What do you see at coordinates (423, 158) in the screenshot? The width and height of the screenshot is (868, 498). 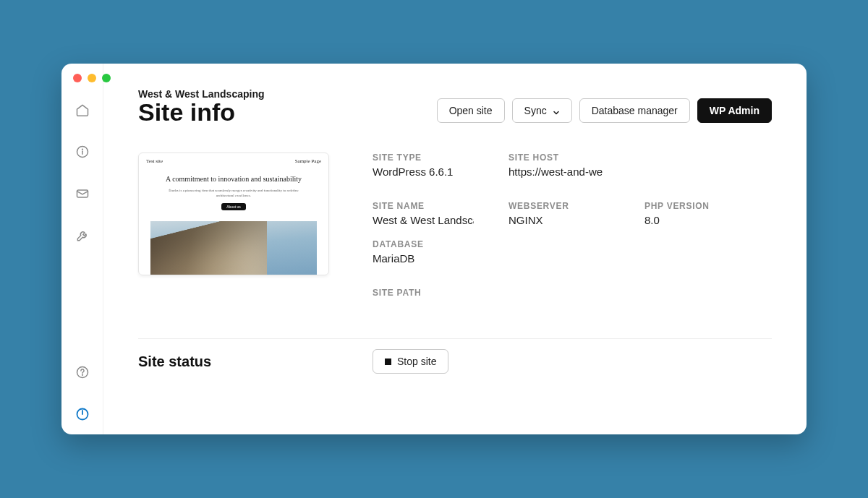 I see `site-type-label: SITE TYPE` at bounding box center [423, 158].